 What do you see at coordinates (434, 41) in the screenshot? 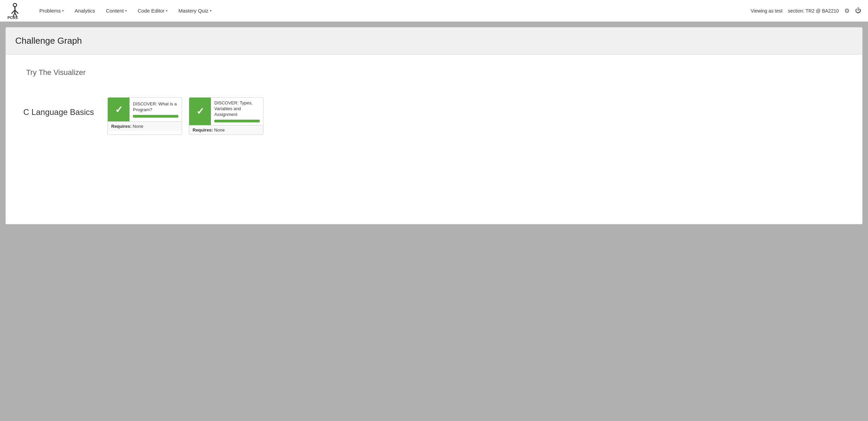
I see `page-title: Challenge Graph` at bounding box center [434, 41].